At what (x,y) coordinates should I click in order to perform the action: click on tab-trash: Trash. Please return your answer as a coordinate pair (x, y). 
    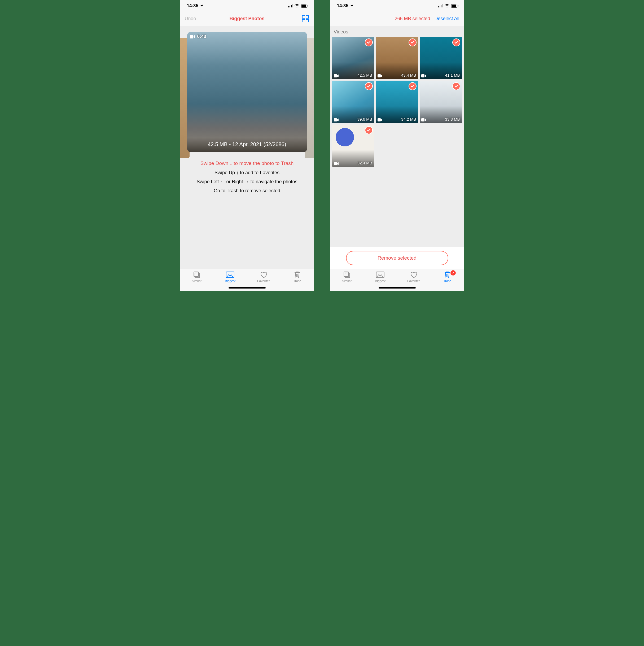
    Looking at the image, I should click on (298, 281).